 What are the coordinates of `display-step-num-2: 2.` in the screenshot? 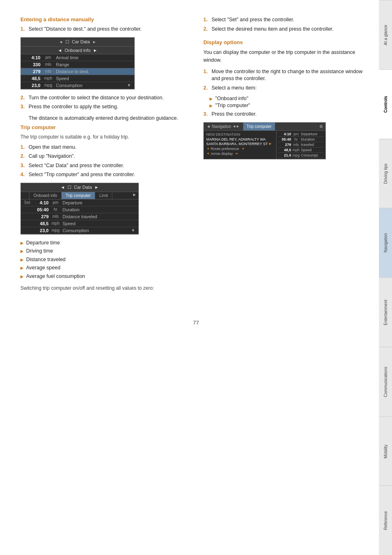 It's located at (207, 88).